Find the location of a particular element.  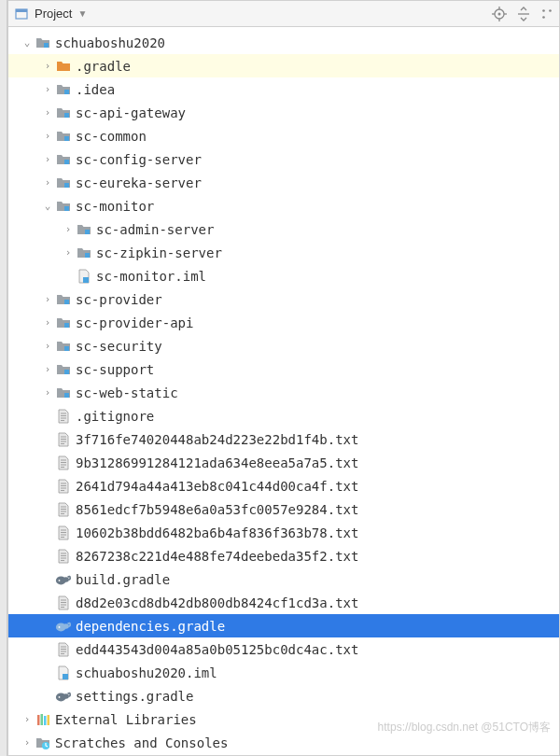

tree-item-label: .gitignore is located at coordinates (314, 416).